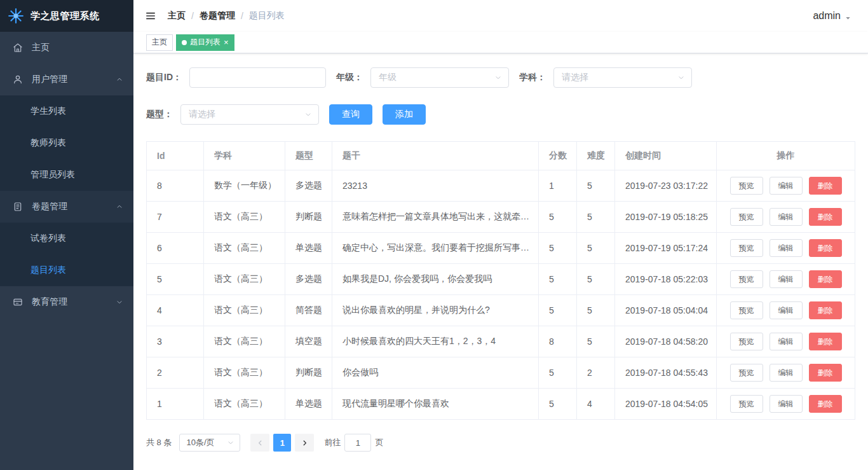 The width and height of the screenshot is (868, 470). I want to click on tabs-bar: 主页题目列表×, so click(501, 43).